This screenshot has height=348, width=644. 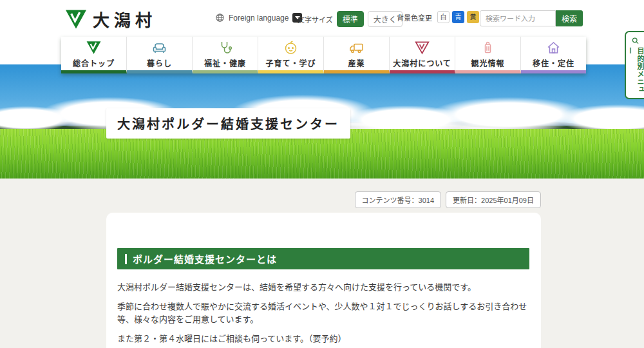 What do you see at coordinates (323, 55) in the screenshot?
I see `global-nav: 総合トップ 暮らし 福祉・健康` at bounding box center [323, 55].